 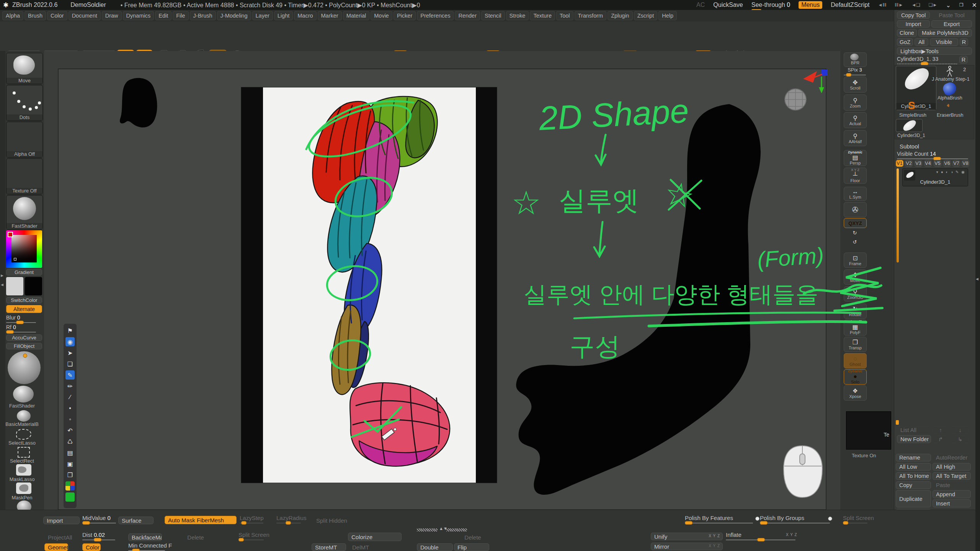 What do you see at coordinates (70, 364) in the screenshot?
I see `select-icon: ❏` at bounding box center [70, 364].